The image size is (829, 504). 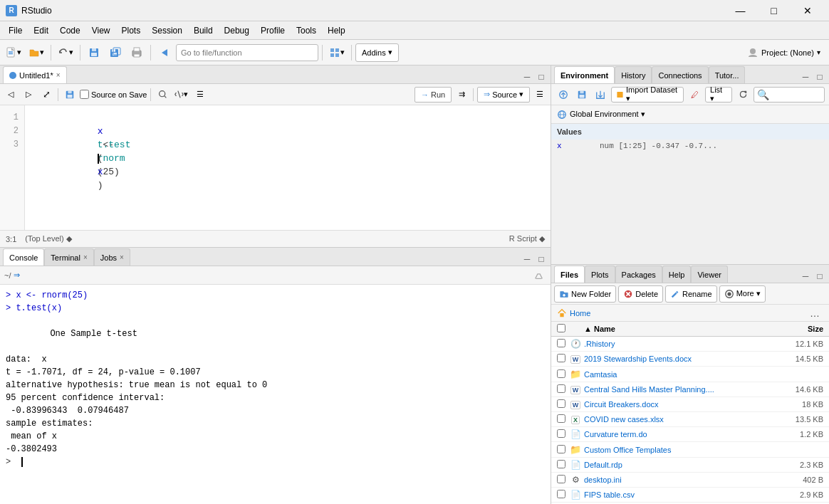 I want to click on console-minimize-button: ─, so click(x=527, y=259).